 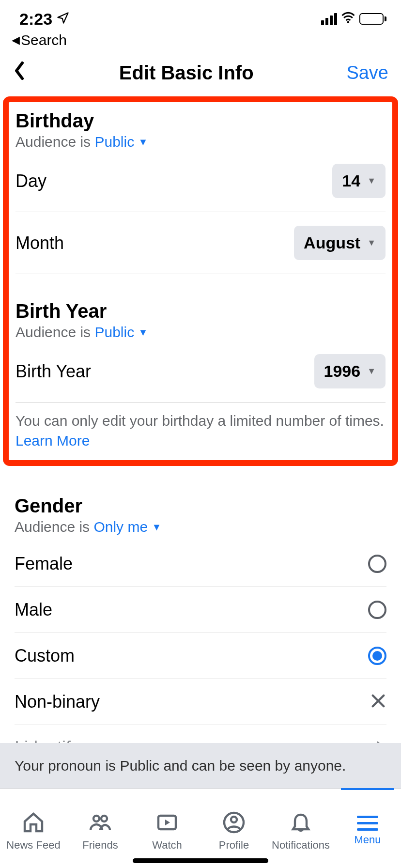 I want to click on birth-year-audience: Audience is Public ▼, so click(x=200, y=332).